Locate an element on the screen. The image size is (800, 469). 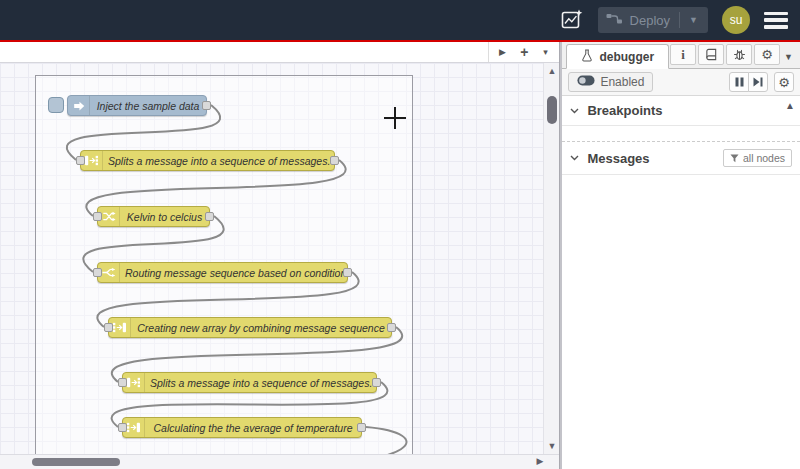
deploy-icon is located at coordinates (614, 20).